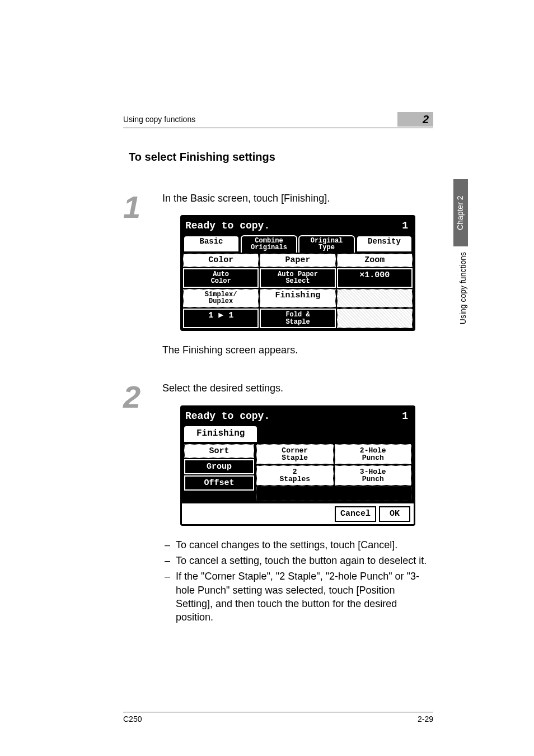 The height and width of the screenshot is (756, 534). I want to click on btn-auto-paper: Auto Paper Select, so click(298, 278).